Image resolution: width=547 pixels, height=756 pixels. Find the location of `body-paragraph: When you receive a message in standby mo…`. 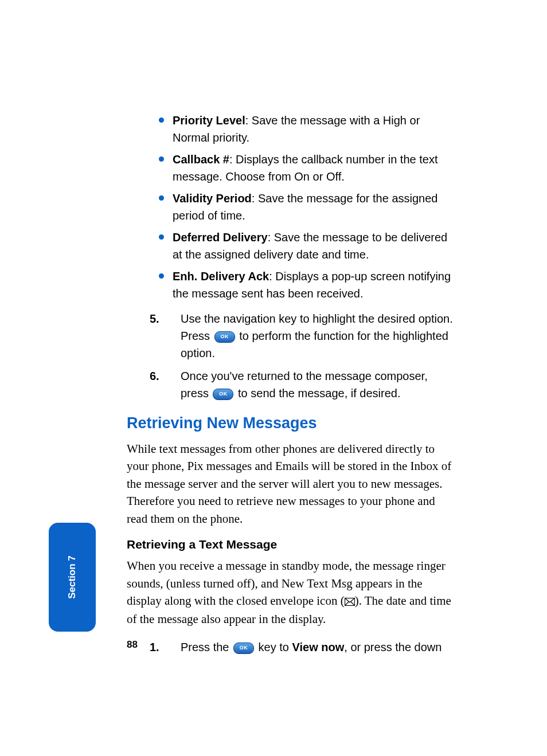

body-paragraph: When you receive a message in standby mo… is located at coordinates (290, 593).